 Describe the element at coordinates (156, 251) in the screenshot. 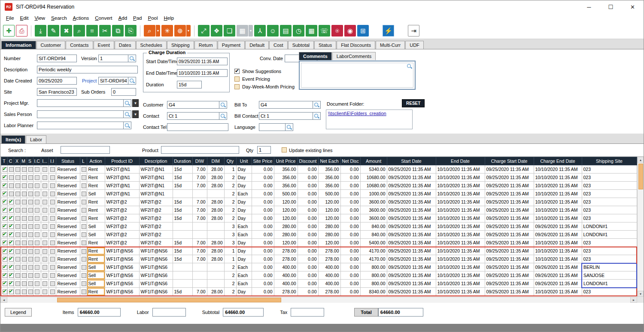

I see `cell-description: WF1IT@NS6` at that location.